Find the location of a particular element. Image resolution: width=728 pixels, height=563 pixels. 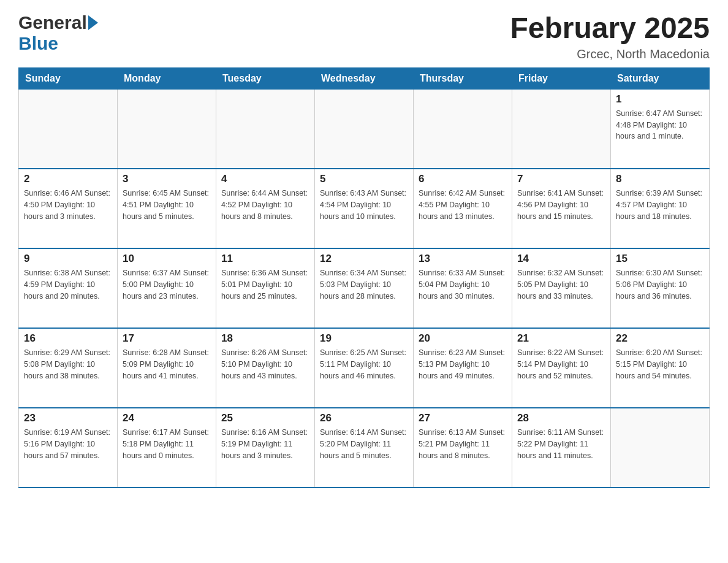

day-number: 17 is located at coordinates (167, 339).